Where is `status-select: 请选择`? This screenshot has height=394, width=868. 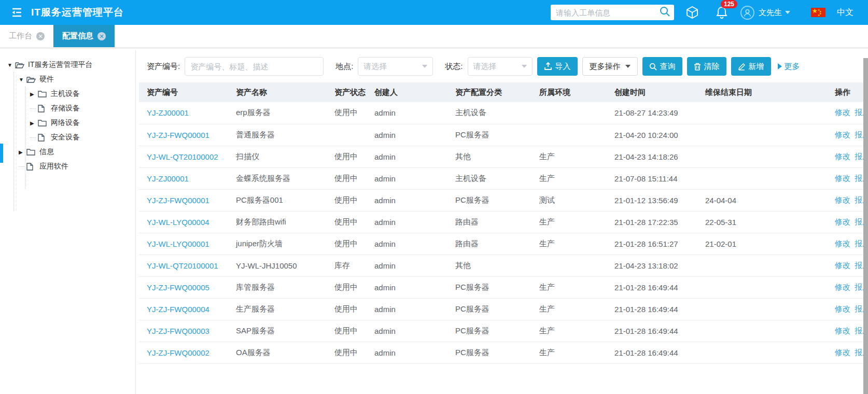 status-select: 请选择 is located at coordinates (500, 66).